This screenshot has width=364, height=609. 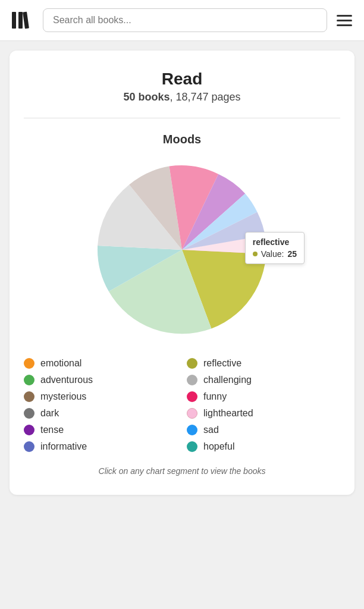 What do you see at coordinates (263, 397) in the screenshot?
I see `legend-item-funny: funny` at bounding box center [263, 397].